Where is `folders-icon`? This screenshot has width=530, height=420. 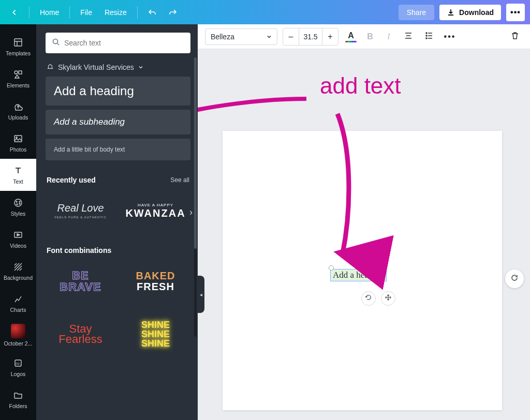 folders-icon is located at coordinates (18, 395).